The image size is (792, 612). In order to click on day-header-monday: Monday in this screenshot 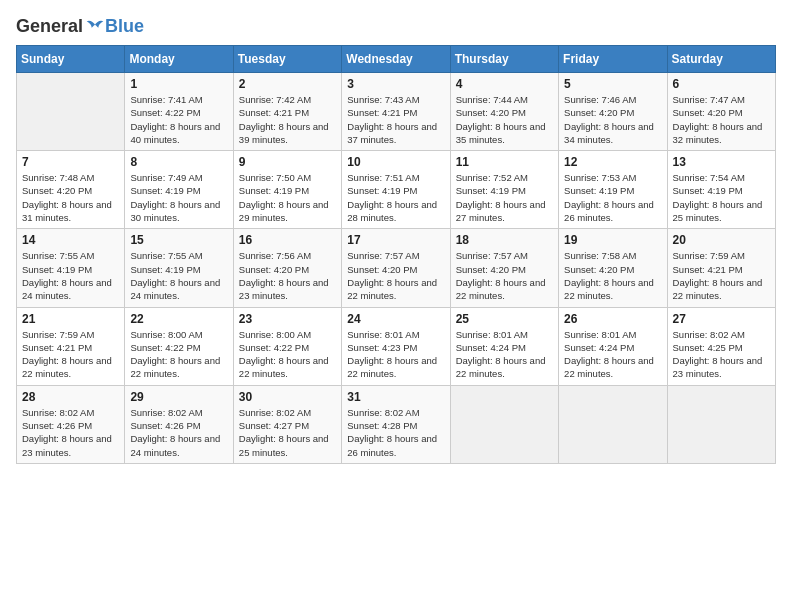, I will do `click(179, 60)`.